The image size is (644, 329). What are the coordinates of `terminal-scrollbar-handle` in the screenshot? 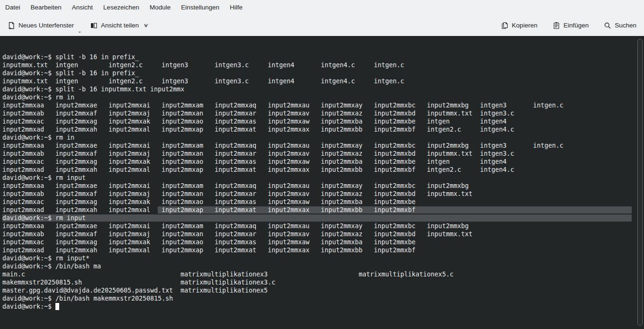 It's located at (640, 182).